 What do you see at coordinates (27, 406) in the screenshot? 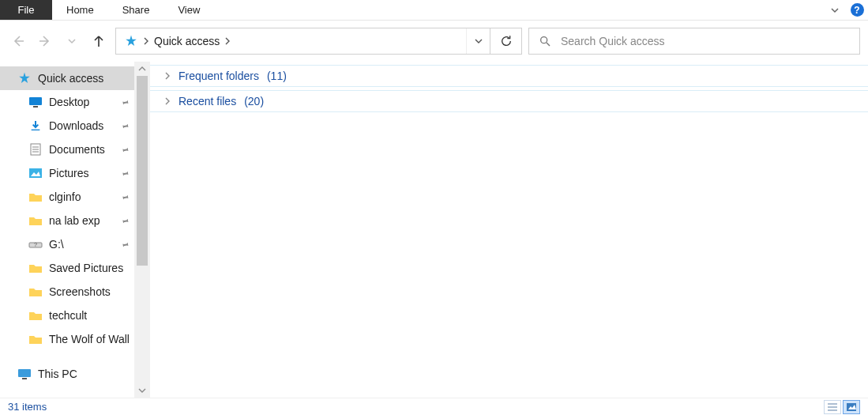
I see `status-item-count: 31 items` at bounding box center [27, 406].